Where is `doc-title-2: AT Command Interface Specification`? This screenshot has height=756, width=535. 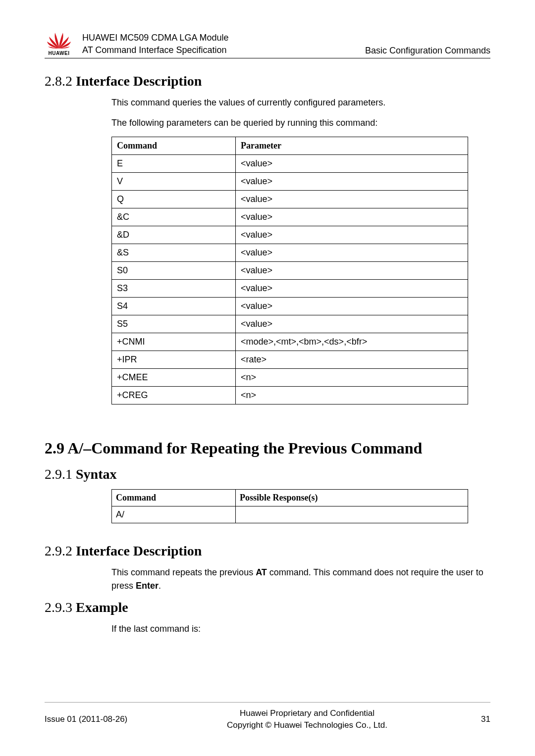 doc-title-2: AT Command Interface Specification is located at coordinates (224, 50).